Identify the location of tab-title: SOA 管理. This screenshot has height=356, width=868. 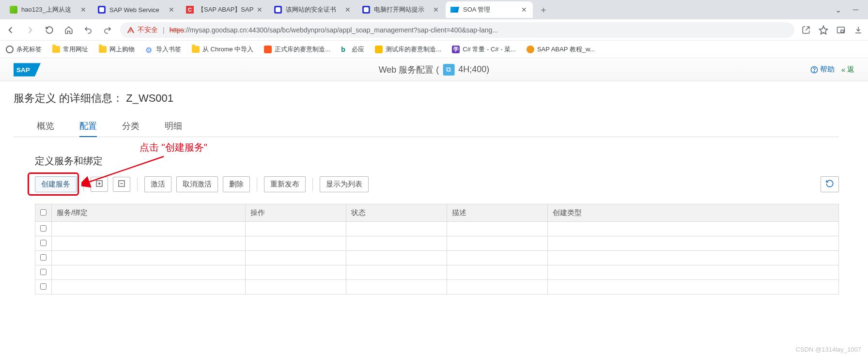
(492, 10).